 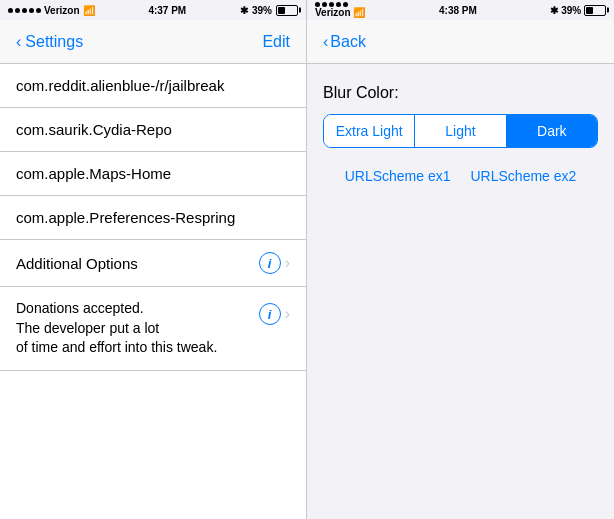 What do you see at coordinates (153, 42) in the screenshot?
I see `left-nav-bar: ‹ Settings Edit` at bounding box center [153, 42].